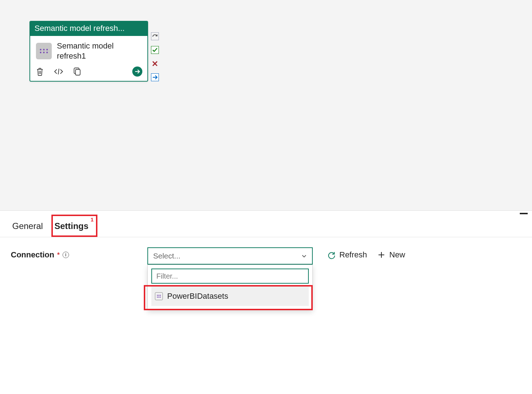 This screenshot has width=532, height=394. What do you see at coordinates (266, 256) in the screenshot?
I see `settings-tab-content: Connection * i Select...` at bounding box center [266, 256].